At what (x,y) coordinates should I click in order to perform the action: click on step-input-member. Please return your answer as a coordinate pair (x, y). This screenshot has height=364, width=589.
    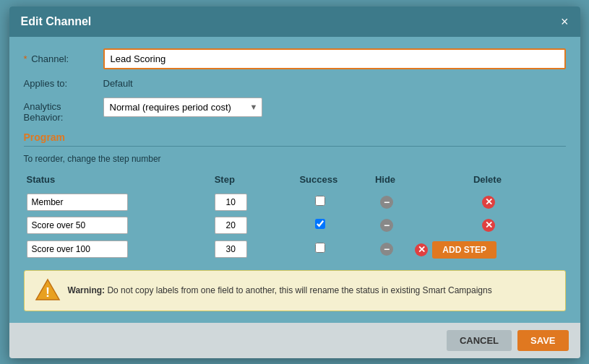
    Looking at the image, I should click on (231, 202).